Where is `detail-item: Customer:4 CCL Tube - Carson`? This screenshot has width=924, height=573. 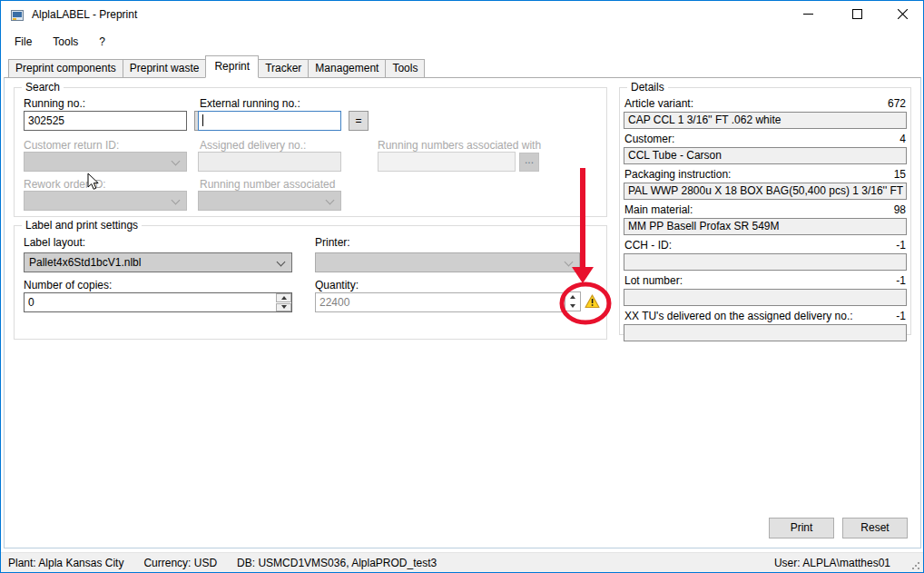
detail-item: Customer:4 CCL Tube - Carson is located at coordinates (765, 149).